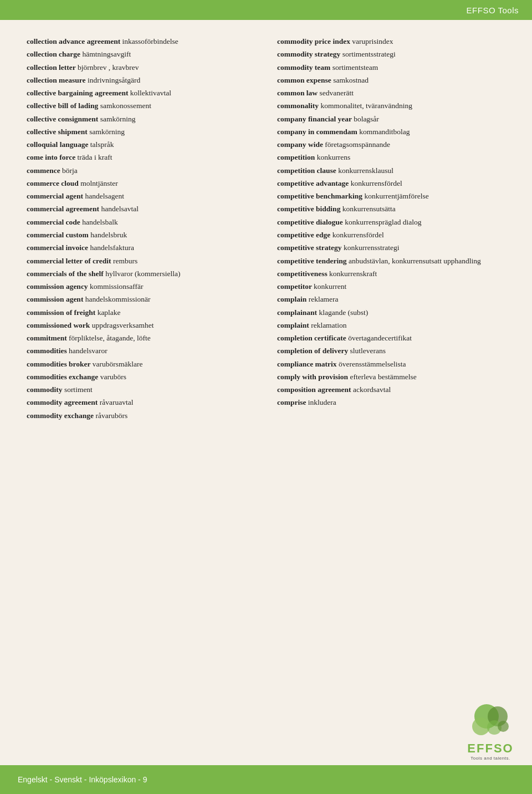 Image resolution: width=532 pixels, height=794 pixels. I want to click on entry-translation: börja, so click(70, 171).